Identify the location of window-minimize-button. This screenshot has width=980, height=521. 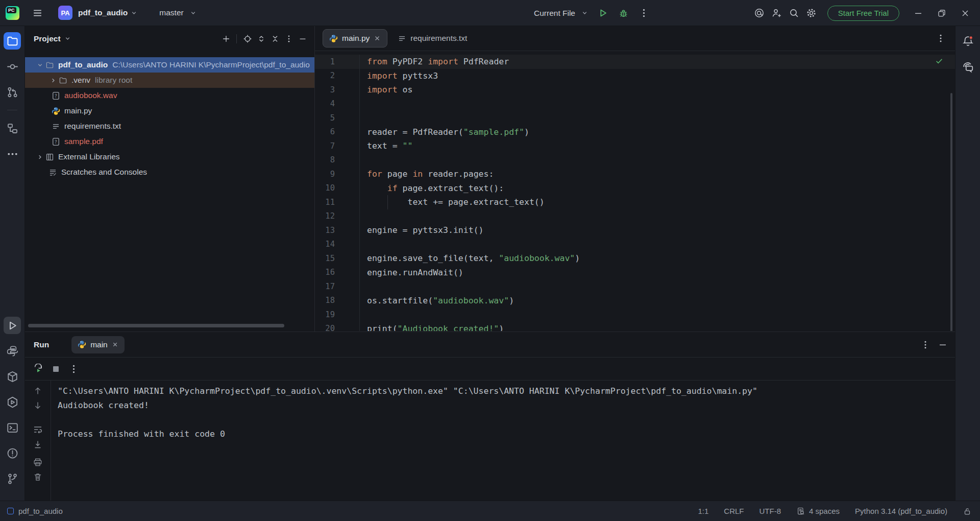
(918, 13).